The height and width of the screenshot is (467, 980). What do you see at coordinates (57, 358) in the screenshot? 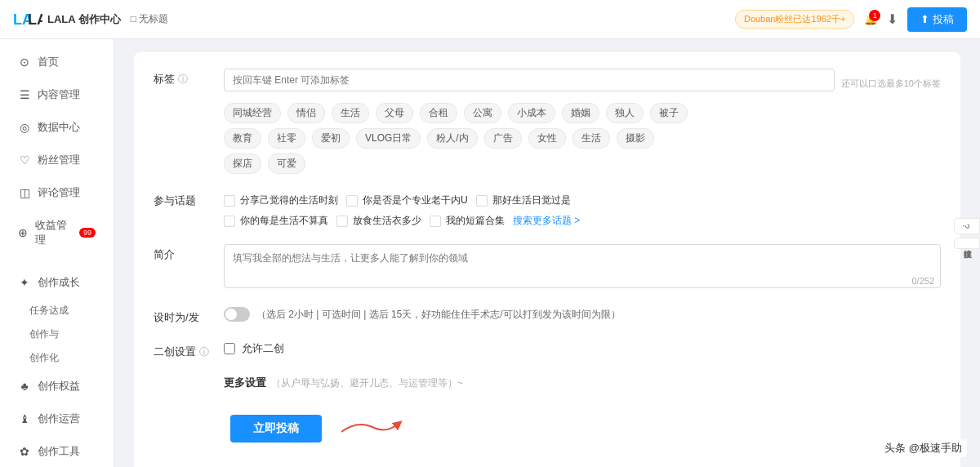
I see `sidebar-sub-3: 创作化` at bounding box center [57, 358].